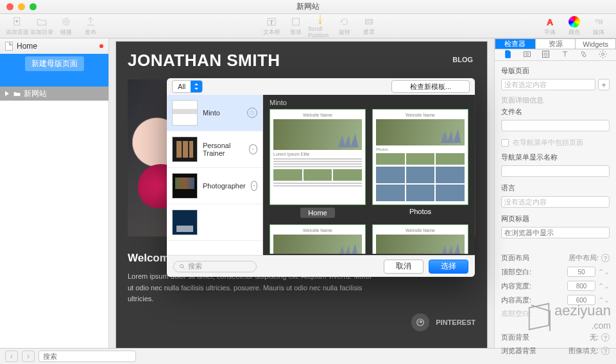 Image resolution: width=616 pixels, height=364 pixels. I want to click on tab-inspector: 检查器, so click(515, 44).